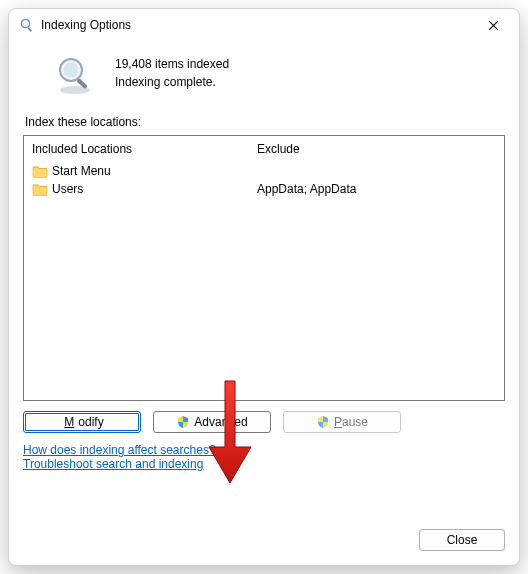 Image resolution: width=528 pixels, height=574 pixels. What do you see at coordinates (264, 73) in the screenshot?
I see `status-row: 19,408 items indexed Indexing complete.` at bounding box center [264, 73].